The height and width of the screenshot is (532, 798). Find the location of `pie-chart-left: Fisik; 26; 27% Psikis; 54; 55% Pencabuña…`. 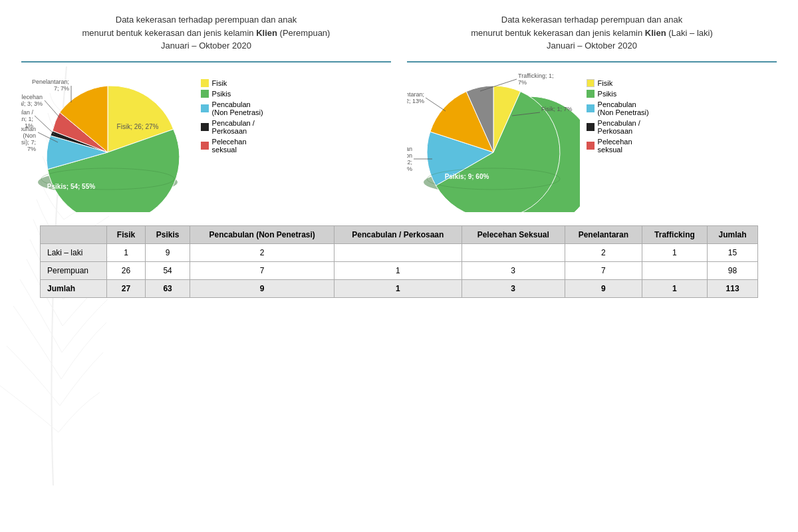

pie-chart-left: Fisik; 26; 27% Psikis; 54; 55% Pencabuña… is located at coordinates (108, 139).